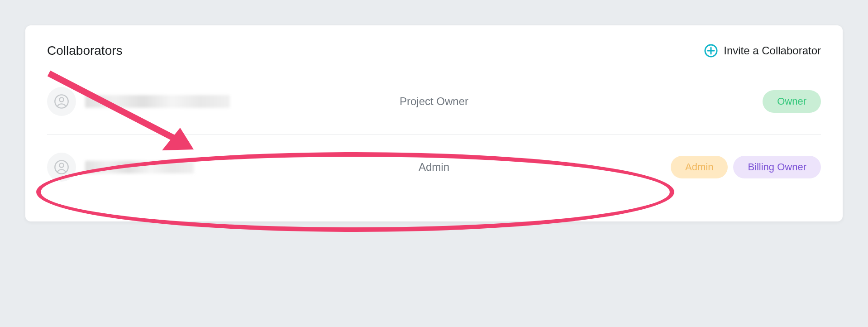 The width and height of the screenshot is (868, 327). I want to click on role-label: Admin, so click(434, 167).